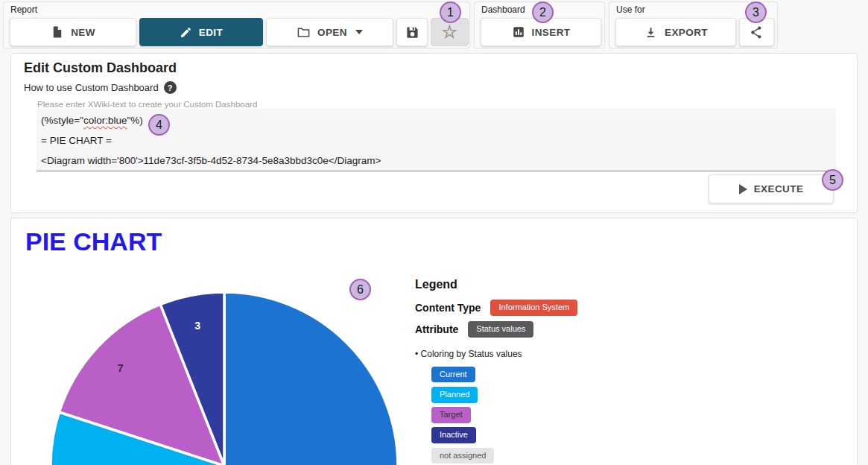  I want to click on new-document-icon, so click(57, 32).